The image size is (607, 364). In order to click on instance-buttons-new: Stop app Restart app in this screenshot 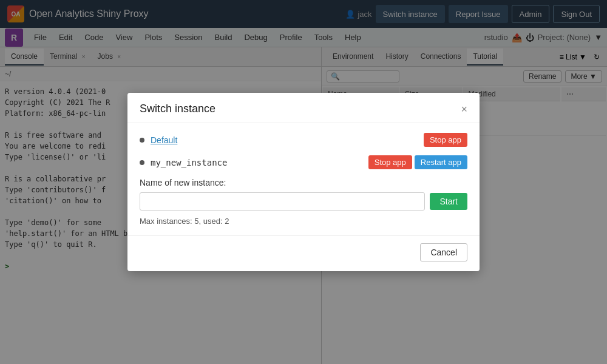, I will do `click(418, 163)`.